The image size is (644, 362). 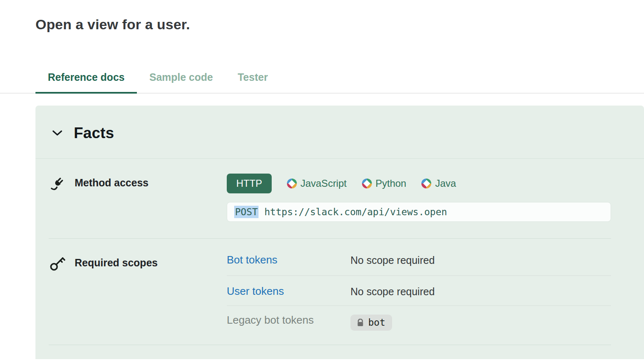 What do you see at coordinates (371, 322) in the screenshot?
I see `scope-value: bot` at bounding box center [371, 322].